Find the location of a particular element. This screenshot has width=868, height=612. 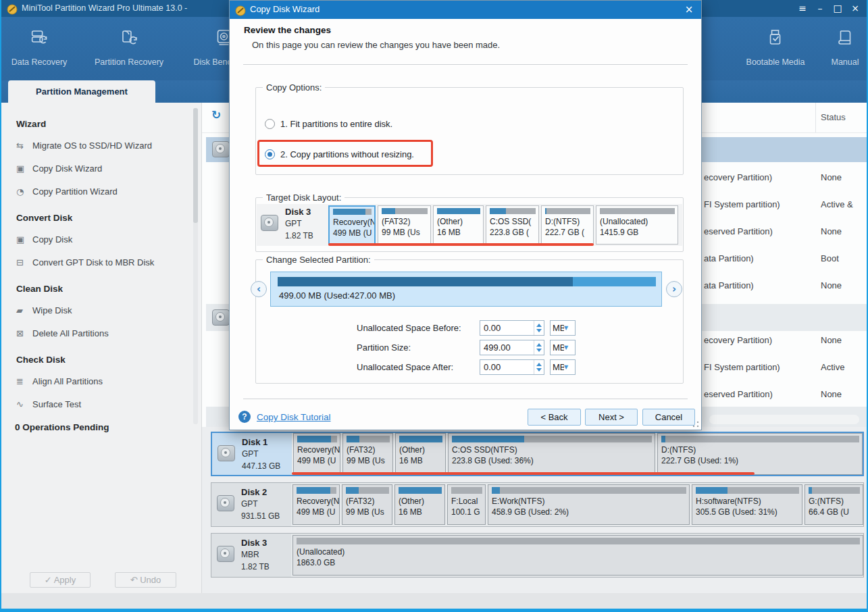

dialog-close-button: × is located at coordinates (689, 9).